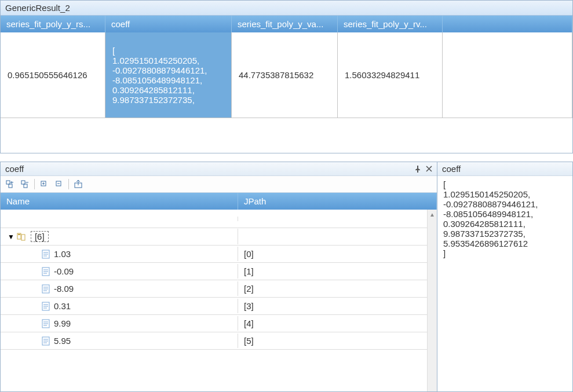 The image size is (573, 392). Describe the element at coordinates (418, 169) in the screenshot. I see `pin-icon` at that location.